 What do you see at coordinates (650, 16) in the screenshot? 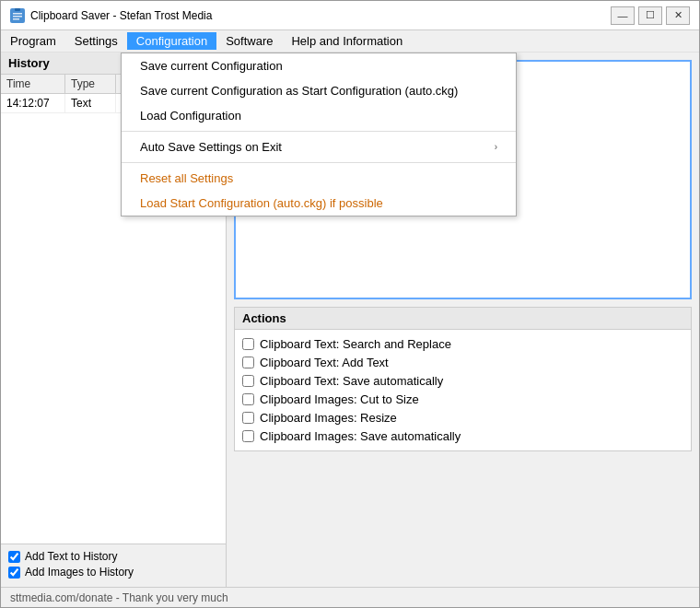
I see `window-controls: — ☐ ✕` at bounding box center [650, 16].